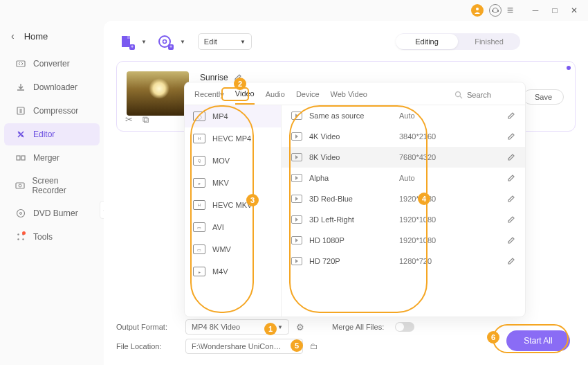 The image size is (588, 365). I want to click on preset-row: HD 720P1280*720, so click(403, 261).